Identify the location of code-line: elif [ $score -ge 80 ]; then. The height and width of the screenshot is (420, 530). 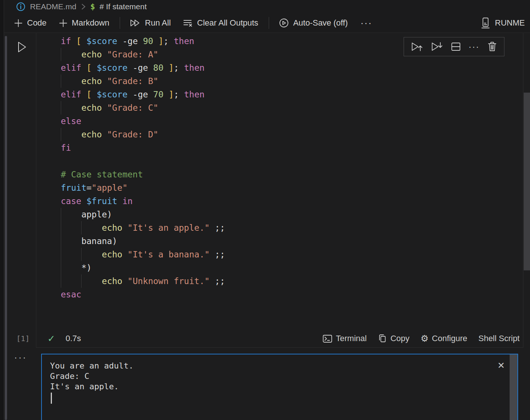
(143, 68).